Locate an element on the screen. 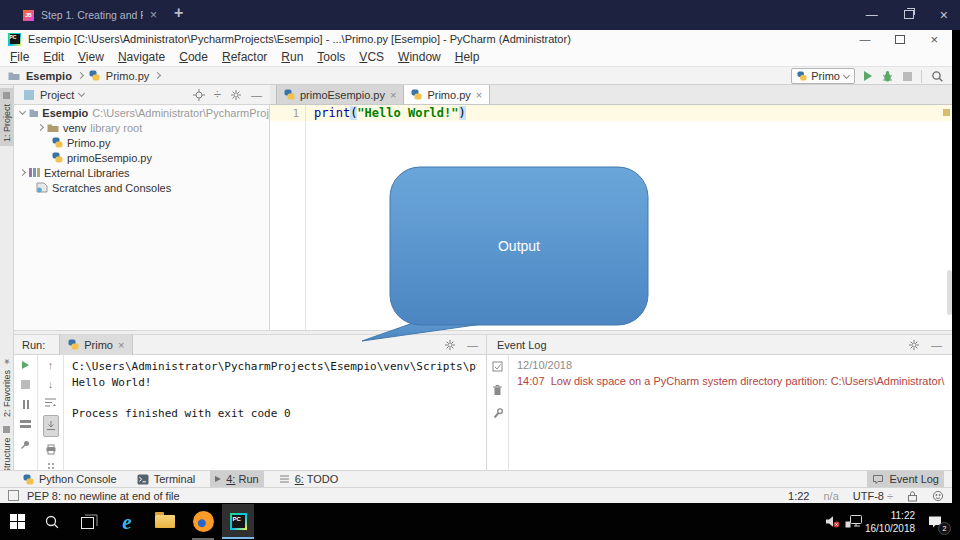 This screenshot has height=540, width=960. tree-row-venv: venv library root is located at coordinates (142, 128).